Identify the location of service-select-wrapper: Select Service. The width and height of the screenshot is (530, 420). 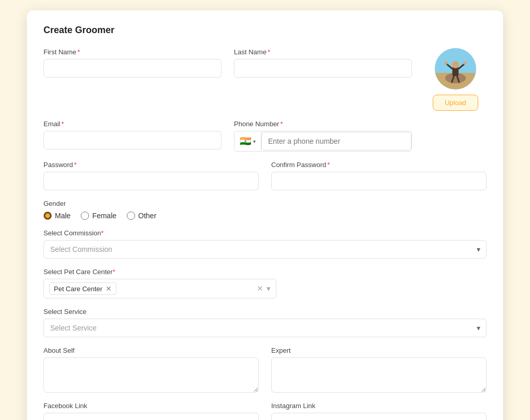
(265, 328).